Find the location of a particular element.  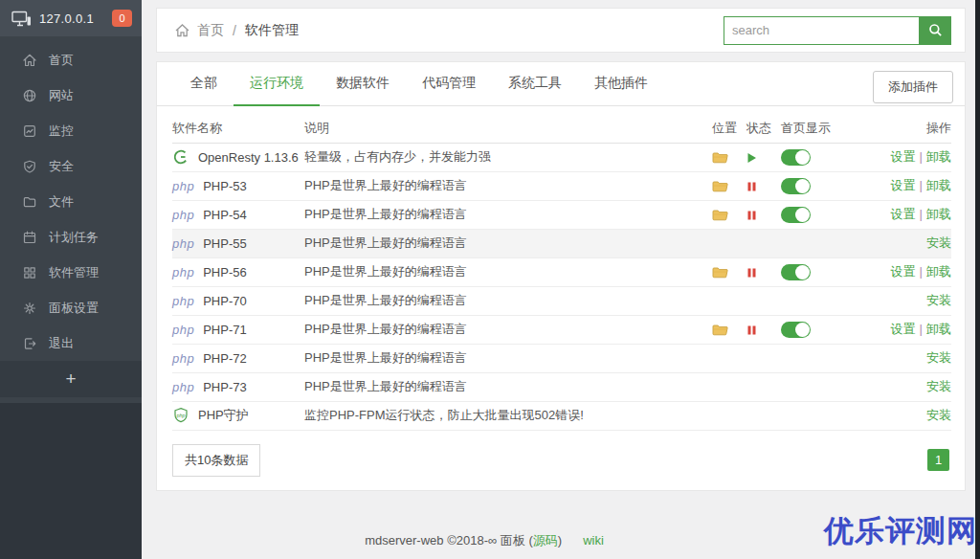

footer-text-suffix: ) is located at coordinates (560, 540).